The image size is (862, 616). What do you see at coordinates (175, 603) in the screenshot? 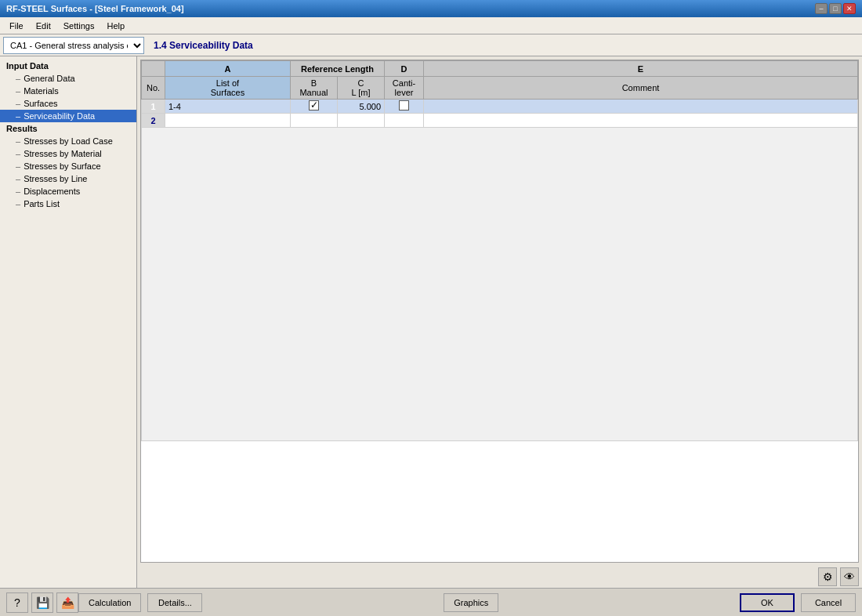
I see `details-button: Details...` at bounding box center [175, 603].